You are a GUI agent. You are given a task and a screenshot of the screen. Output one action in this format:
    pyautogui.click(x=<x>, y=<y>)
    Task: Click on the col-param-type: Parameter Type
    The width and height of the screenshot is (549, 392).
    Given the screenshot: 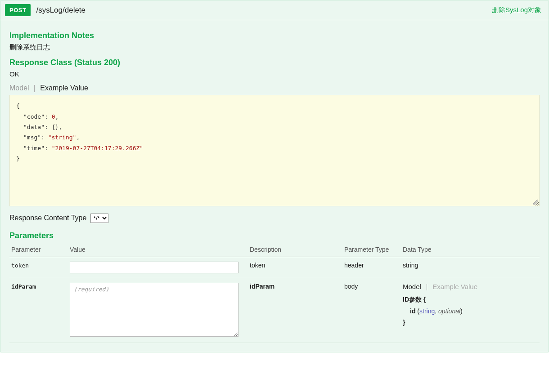 What is the action you would take?
    pyautogui.click(x=372, y=250)
    